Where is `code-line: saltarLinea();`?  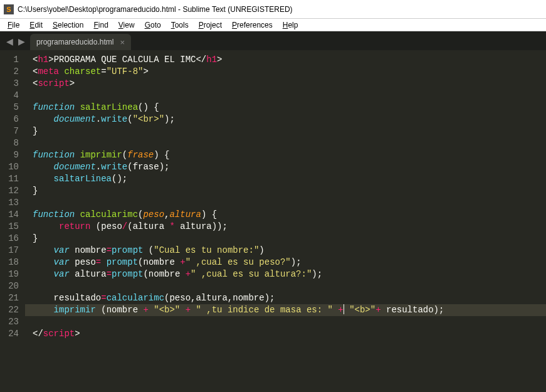 code-line: saltarLinea(); is located at coordinates (286, 179).